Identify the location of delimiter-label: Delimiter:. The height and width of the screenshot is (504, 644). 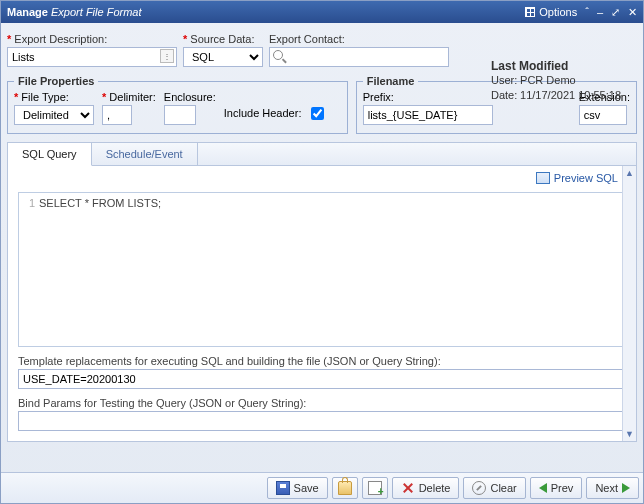
(129, 97).